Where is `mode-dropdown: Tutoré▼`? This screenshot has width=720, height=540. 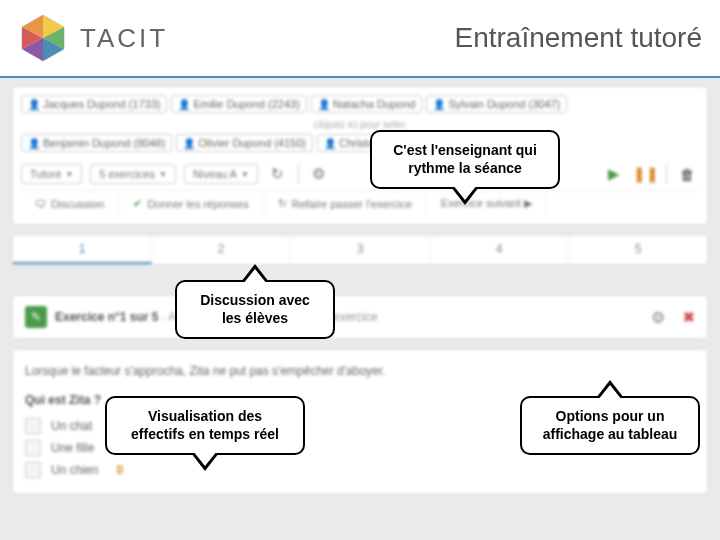
mode-dropdown: Tutoré▼ is located at coordinates (52, 174).